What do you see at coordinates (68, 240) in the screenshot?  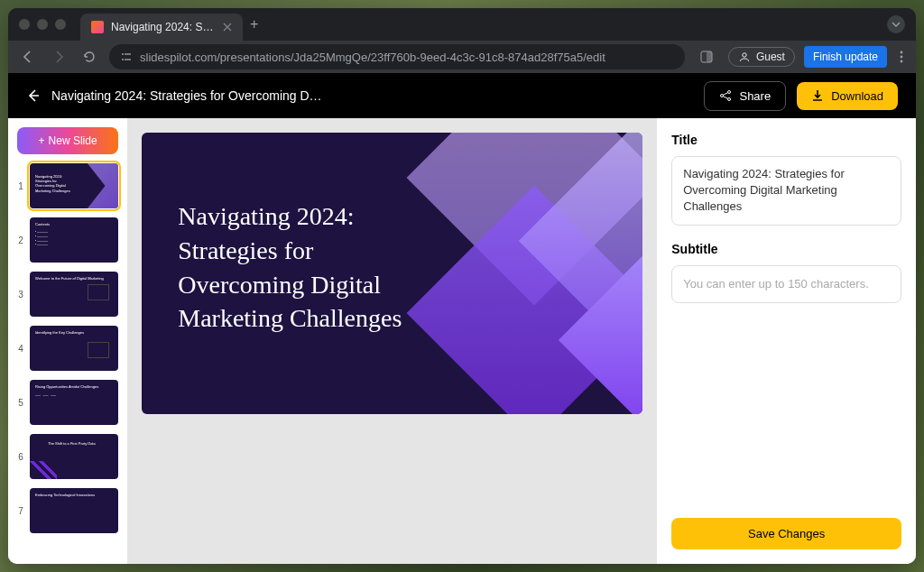 I see `thumb-row: 2 Contents • ————• ————• ————• ————` at bounding box center [68, 240].